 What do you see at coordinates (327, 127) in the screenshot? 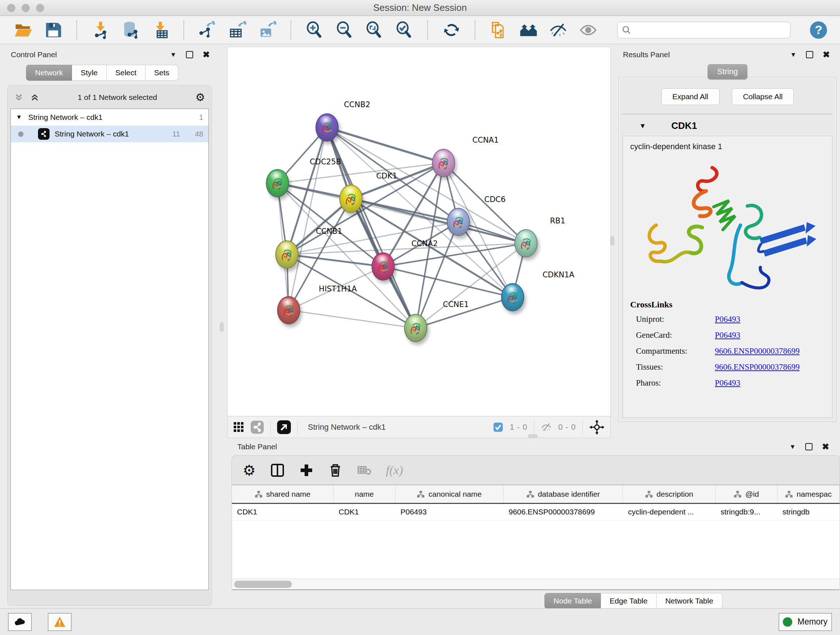
I see `network-node-ccnb2` at bounding box center [327, 127].